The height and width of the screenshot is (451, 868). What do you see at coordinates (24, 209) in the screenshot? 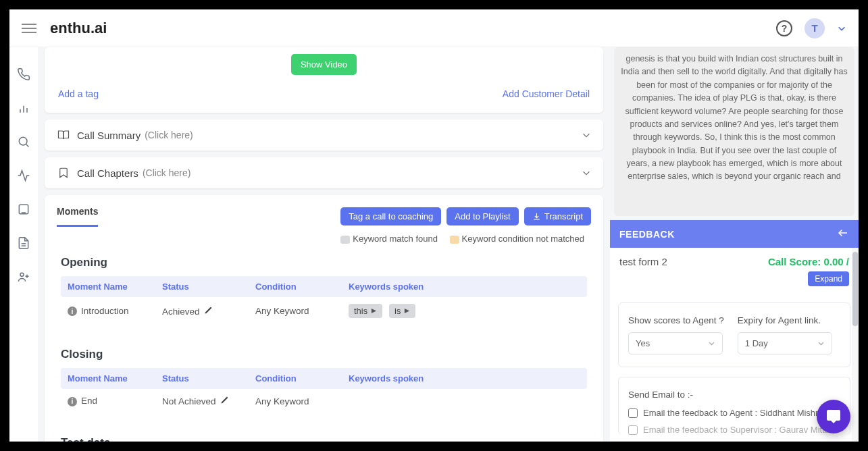
I see `book-icon` at bounding box center [24, 209].